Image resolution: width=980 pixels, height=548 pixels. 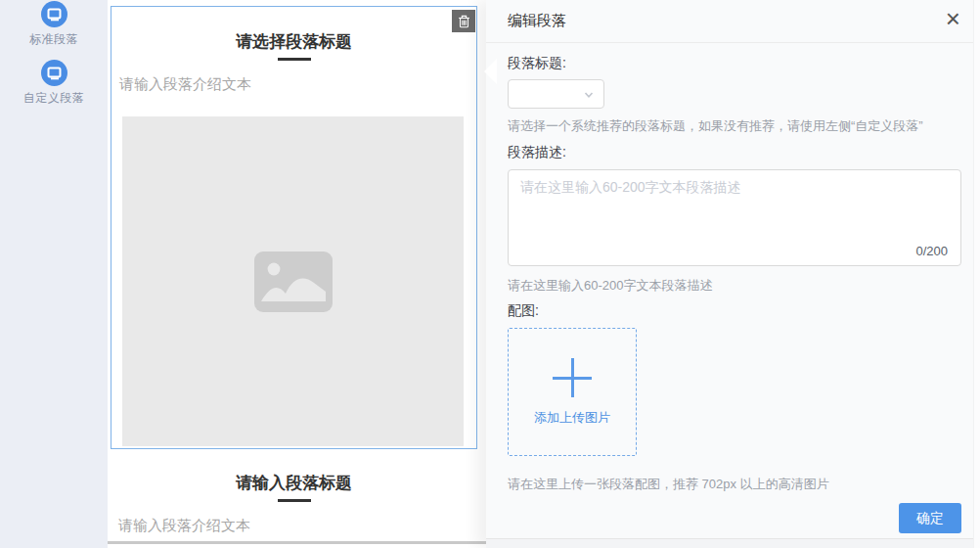 I want to click on paragraph-title-hint: 请选择一个系统推荐的段落标题，如果没有推荐，请使用左侧“自定义段落”, so click(x=716, y=126).